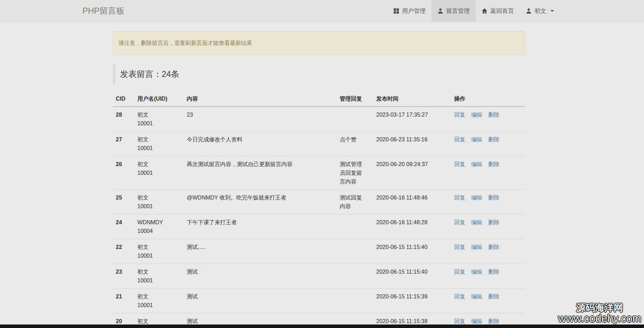 This screenshot has height=328, width=644. Describe the element at coordinates (319, 202) in the screenshot. I see `table-row: 25初文10001@WDNMDY 收到。吃完午饭就来打王者测试回复内容2020-…` at that location.